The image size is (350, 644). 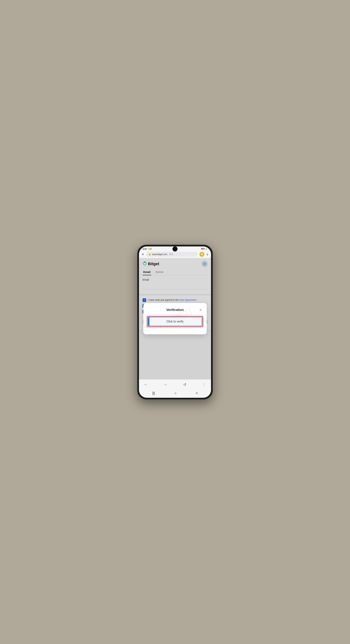 I want to click on verify-progress-bar, so click(x=149, y=322).